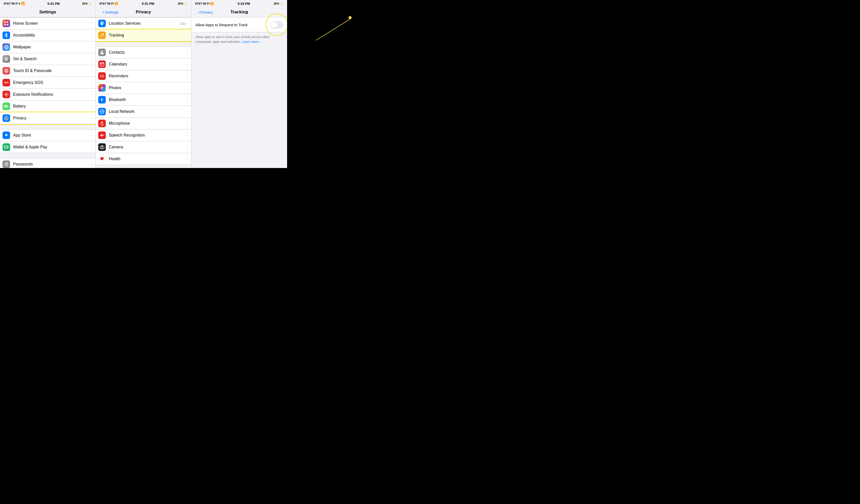 Image resolution: width=860 pixels, height=504 pixels. What do you see at coordinates (239, 40) in the screenshot?
I see `allow-track-description: Allow apps to ask to track your activity…` at bounding box center [239, 40].